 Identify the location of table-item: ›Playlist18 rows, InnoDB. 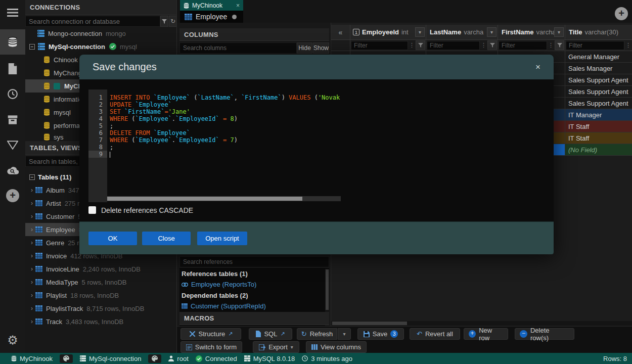
(101, 295).